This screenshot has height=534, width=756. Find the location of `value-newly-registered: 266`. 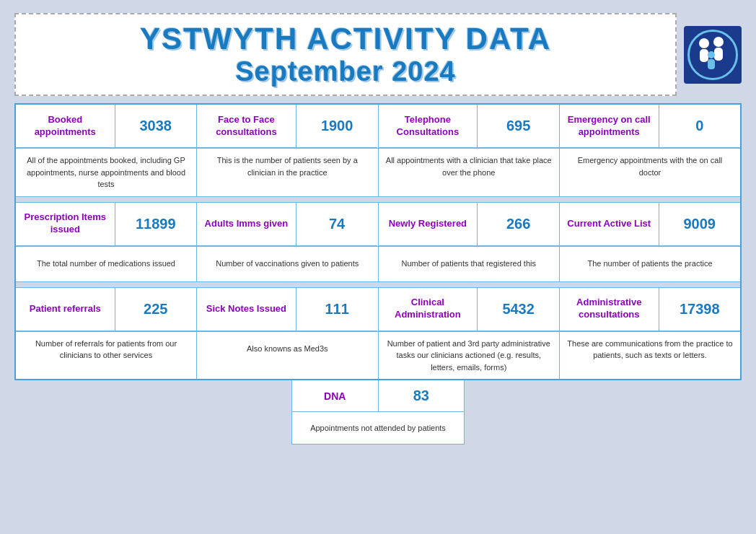

value-newly-registered: 266 is located at coordinates (518, 224).